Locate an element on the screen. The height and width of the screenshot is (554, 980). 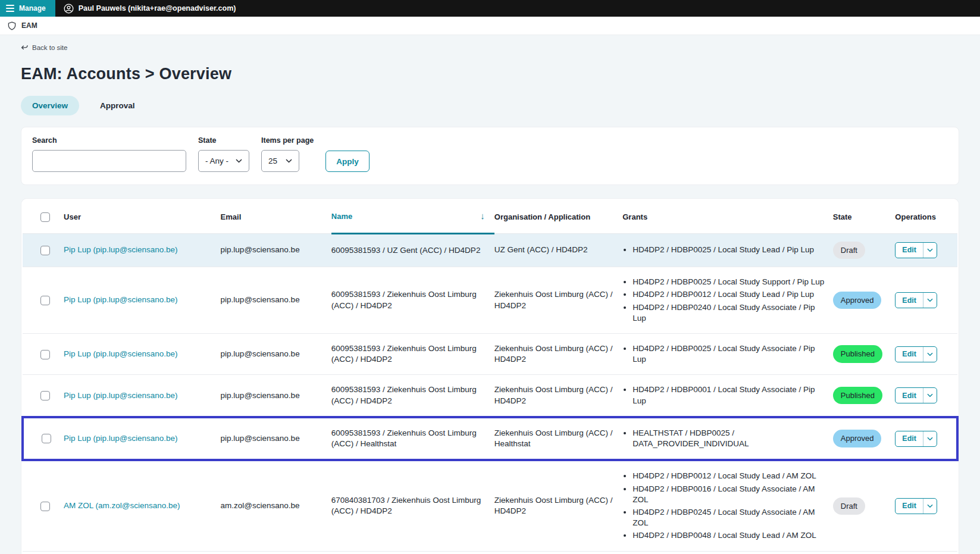
back-to-site-link: Back to site is located at coordinates (44, 48).